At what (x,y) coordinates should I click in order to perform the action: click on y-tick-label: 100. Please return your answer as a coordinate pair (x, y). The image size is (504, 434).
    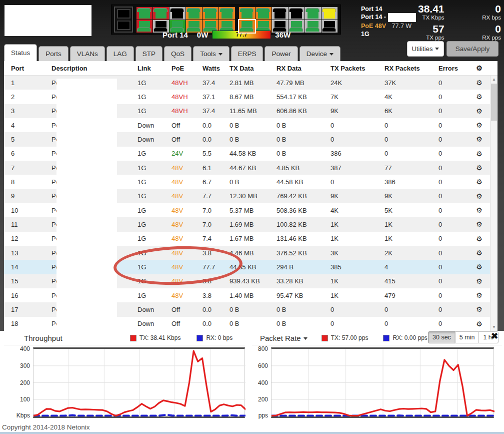
    Looking at the image, I should click on (25, 399).